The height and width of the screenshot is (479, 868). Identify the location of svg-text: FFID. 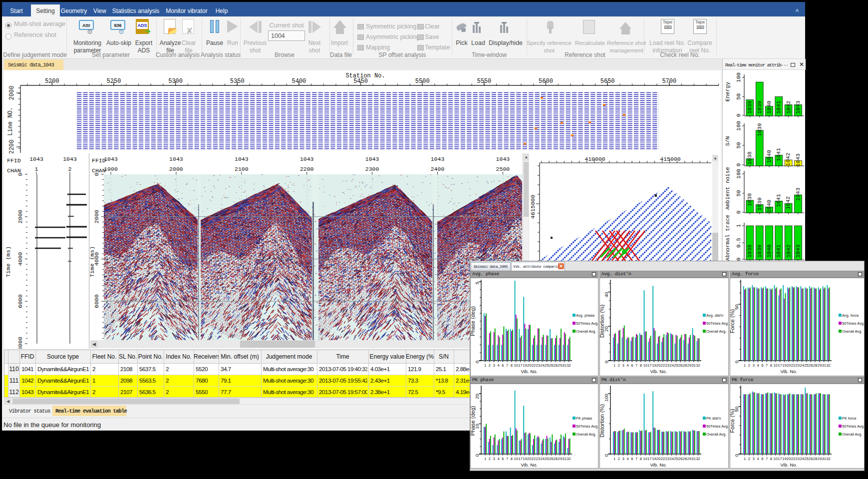
(14, 161).